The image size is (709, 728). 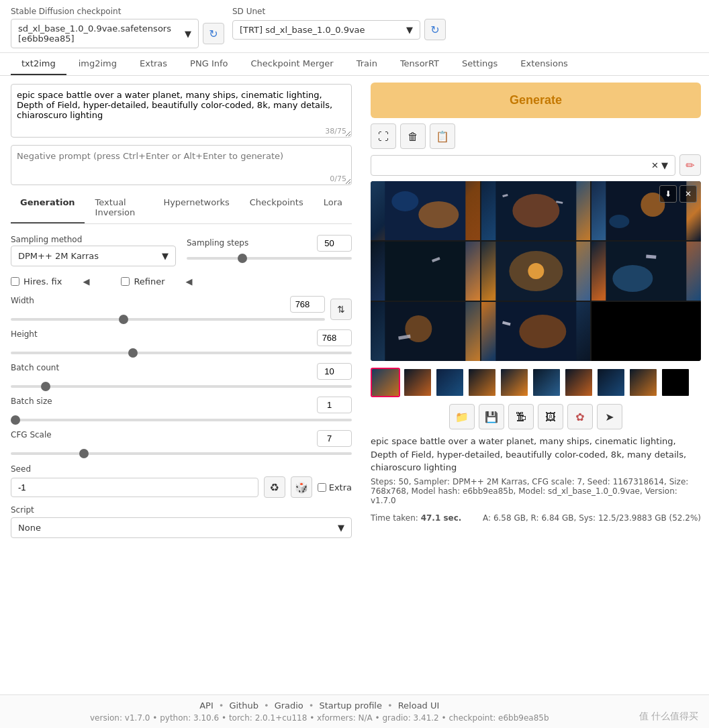 I want to click on tab-extras: Extras, so click(x=153, y=64).